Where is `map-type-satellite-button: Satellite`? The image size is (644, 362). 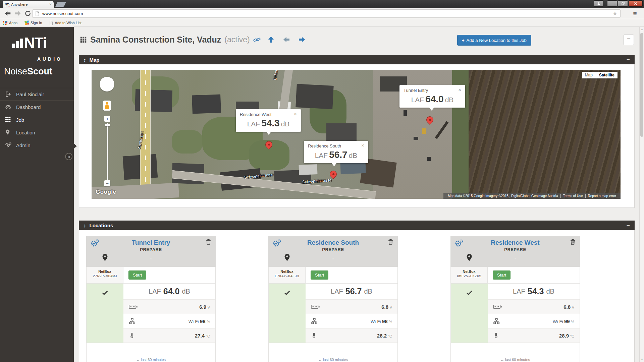
map-type-satellite-button: Satellite is located at coordinates (607, 75).